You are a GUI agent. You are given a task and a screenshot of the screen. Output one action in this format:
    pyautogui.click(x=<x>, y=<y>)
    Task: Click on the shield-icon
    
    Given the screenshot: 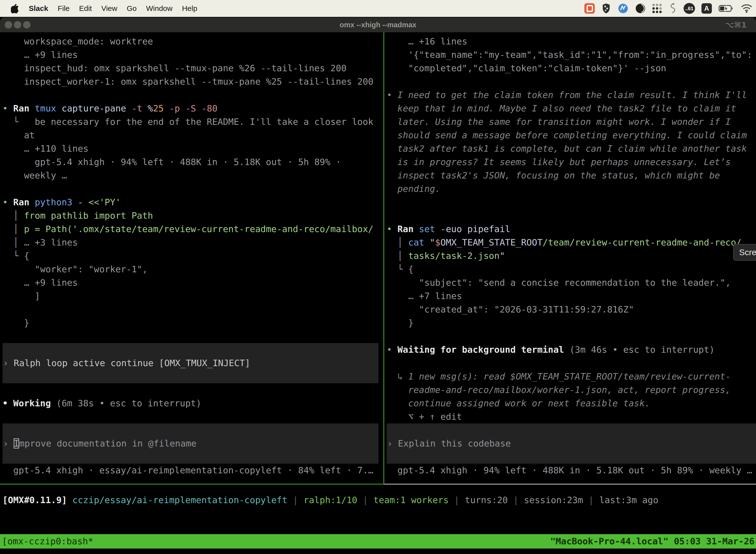 What is the action you would take?
    pyautogui.click(x=606, y=8)
    